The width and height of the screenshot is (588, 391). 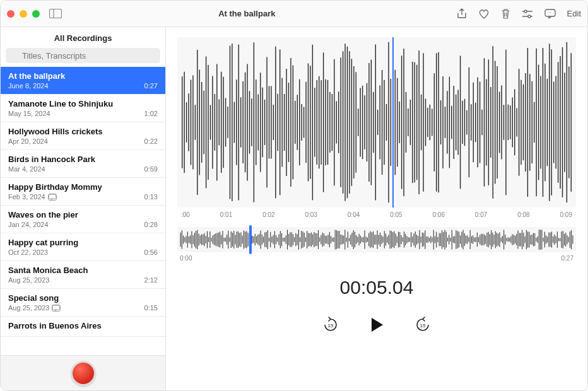 What do you see at coordinates (83, 275) in the screenshot?
I see `recording-item: Santa Monica BeachAug 25, 2023 2:12` at bounding box center [83, 275].